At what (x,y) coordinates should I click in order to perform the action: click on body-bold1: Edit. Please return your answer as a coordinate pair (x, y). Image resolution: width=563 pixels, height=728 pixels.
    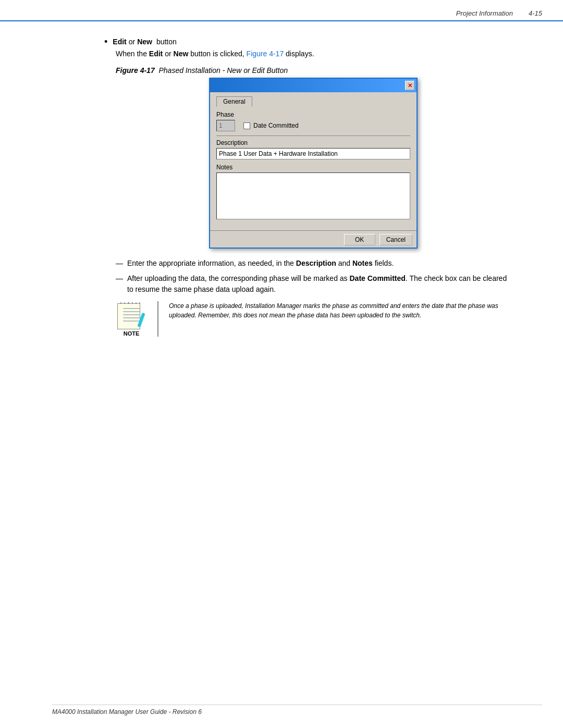
    Looking at the image, I should click on (156, 54).